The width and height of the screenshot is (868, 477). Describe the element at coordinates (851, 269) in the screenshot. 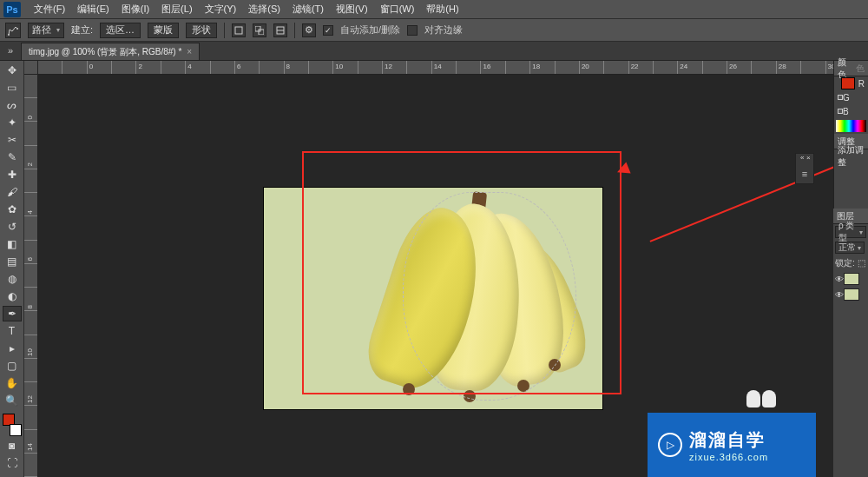

I see `right-panel-column: 颜色 色 R G B 调整 添加调整 图层 ρ 类型 正常 锁定: ⬚ 👁 👁` at that location.